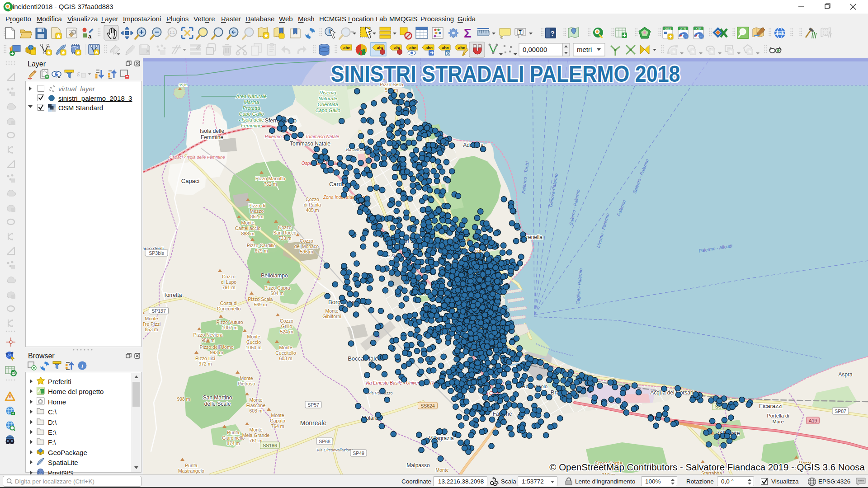  I want to click on svg-text: 569 m, so click(260, 305).